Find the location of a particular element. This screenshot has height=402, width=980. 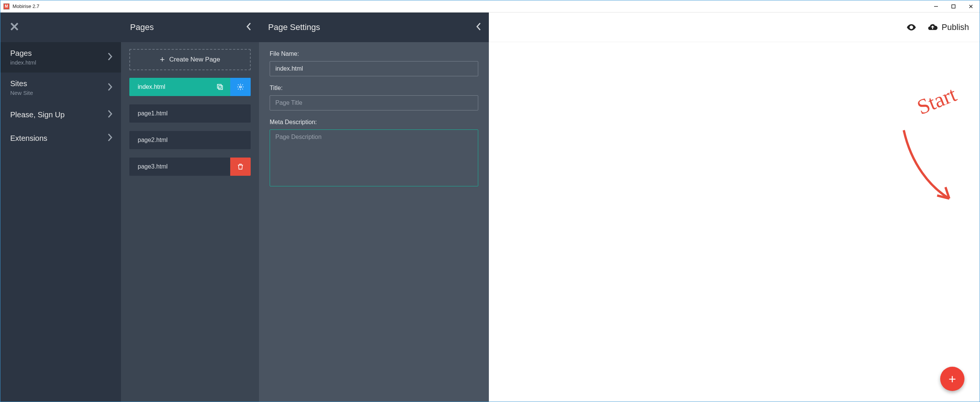

sidebar-item-subtitle: New Site is located at coordinates (59, 93).